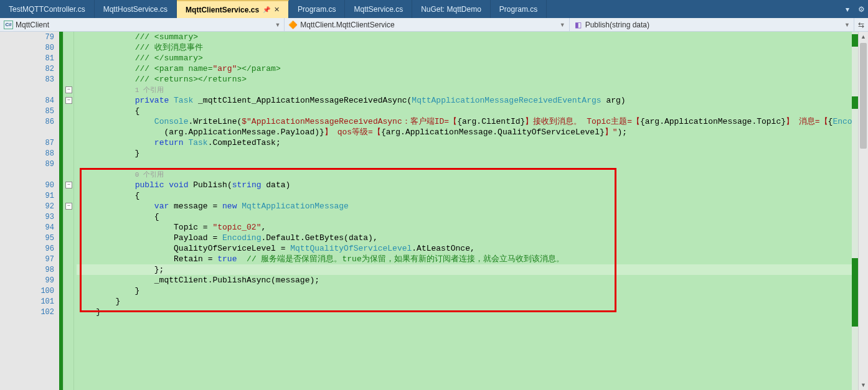  Describe the element at coordinates (472, 37) in the screenshot. I see `code-line: /// <summary>` at that location.